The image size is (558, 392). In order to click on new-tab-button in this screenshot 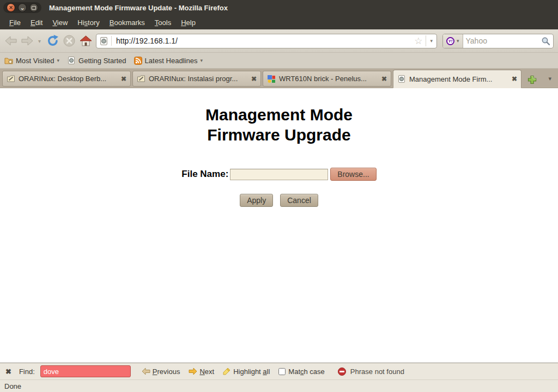, I will do `click(532, 79)`.